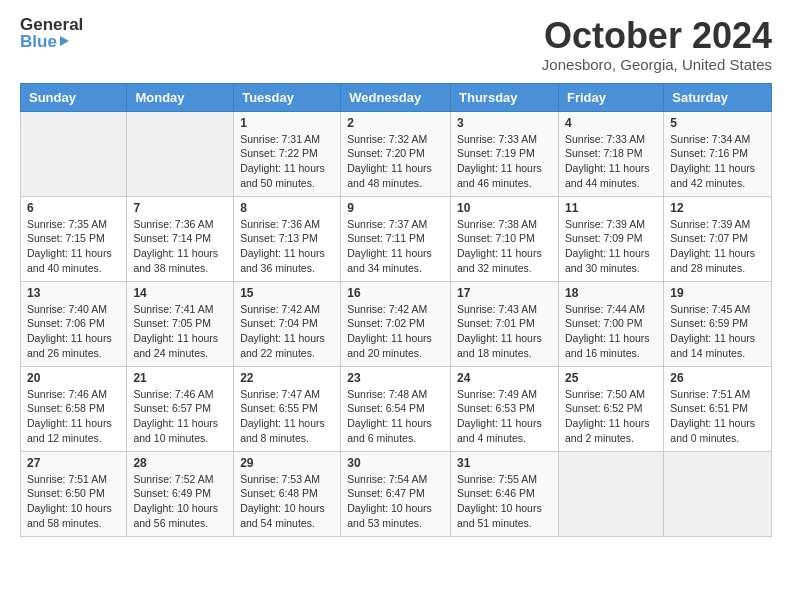 The image size is (792, 612). Describe the element at coordinates (180, 494) in the screenshot. I see `calendar-cell: 28Sunrise: 7:52 AMSunset: 6:49 PMDayligh…` at that location.